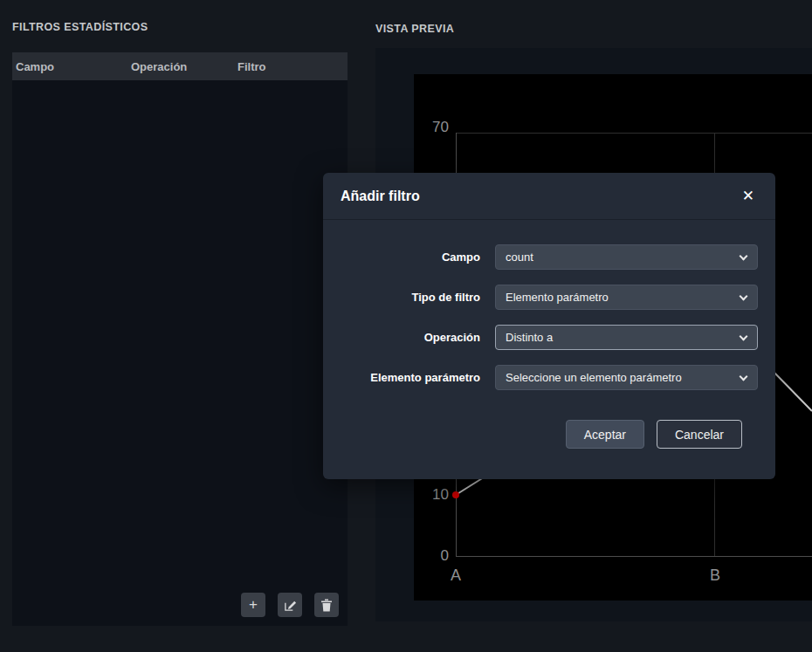 This screenshot has height=652, width=812. What do you see at coordinates (549, 427) in the screenshot?
I see `dialog-footer: Aceptar Cancelar` at bounding box center [549, 427].